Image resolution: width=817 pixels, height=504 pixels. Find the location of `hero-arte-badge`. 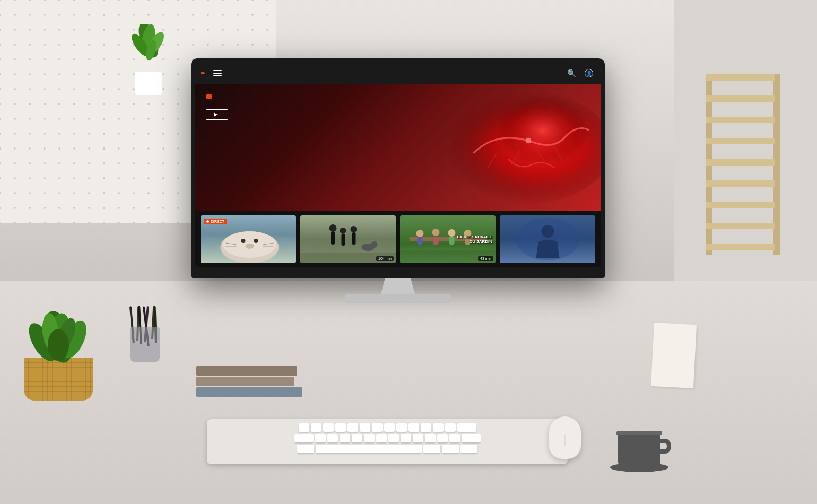

hero-arte-badge is located at coordinates (209, 97).